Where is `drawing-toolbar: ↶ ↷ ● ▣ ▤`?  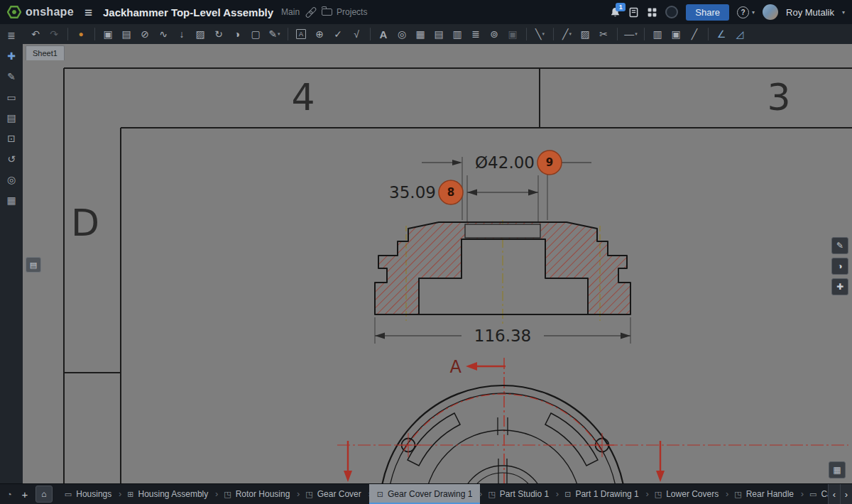 drawing-toolbar: ↶ ↷ ● ▣ ▤ is located at coordinates (437, 34).